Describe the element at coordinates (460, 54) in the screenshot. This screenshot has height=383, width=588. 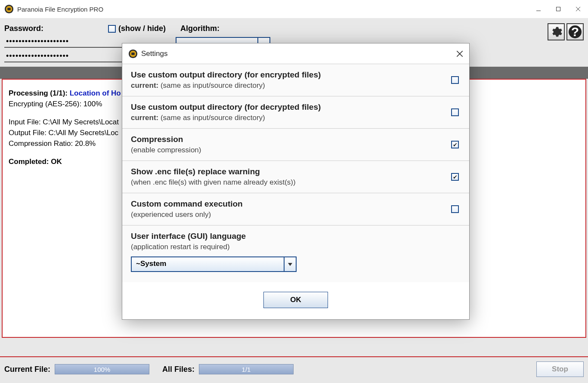
I see `dialog-close-button` at that location.